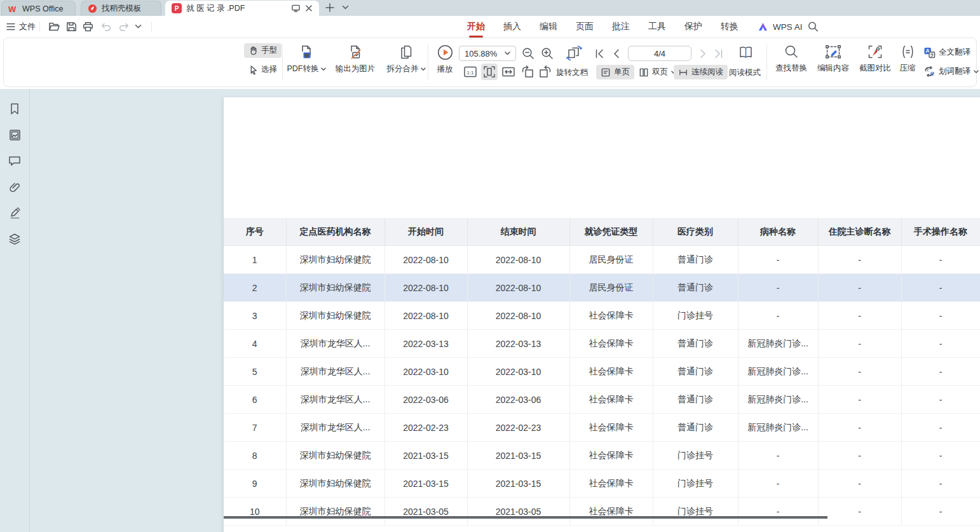 The height and width of the screenshot is (532, 980). I want to click on ribbon-tab-3: 编辑, so click(548, 27).